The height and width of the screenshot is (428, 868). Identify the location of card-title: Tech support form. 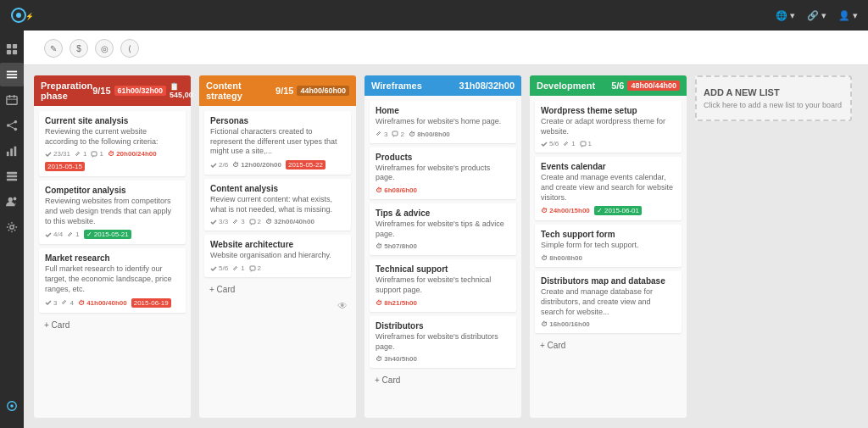
(609, 234).